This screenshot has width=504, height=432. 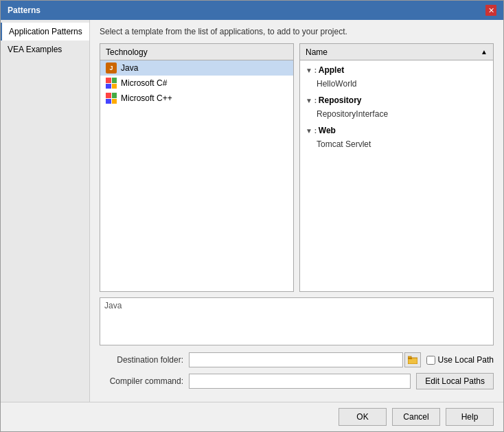 What do you see at coordinates (484, 52) in the screenshot?
I see `sort-arrow-icon: ▲` at bounding box center [484, 52].